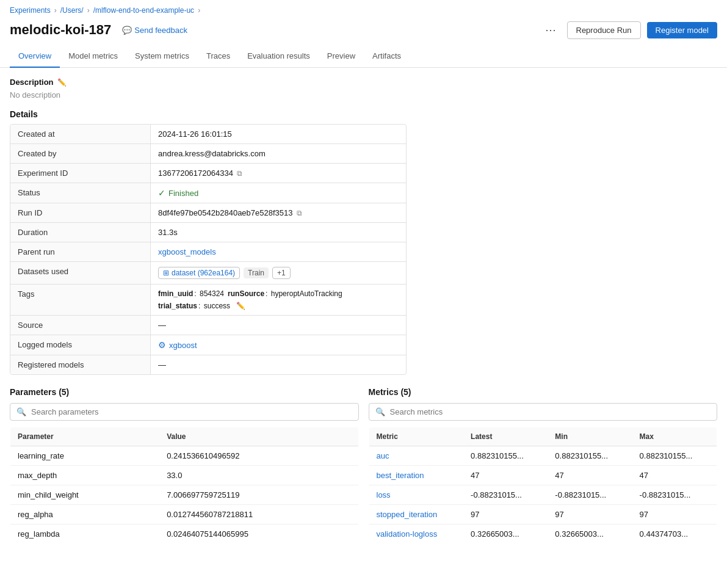  I want to click on table-row: max_depth 33.0, so click(184, 476).